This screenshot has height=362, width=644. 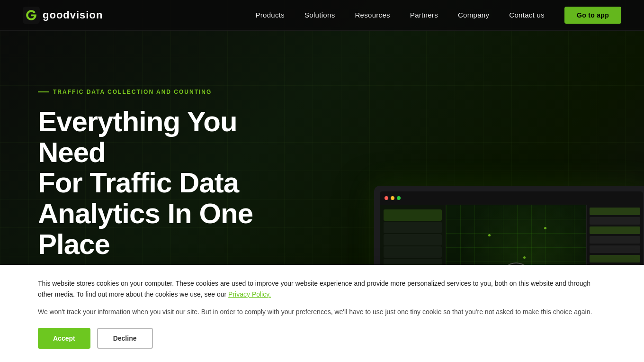 What do you see at coordinates (31, 15) in the screenshot?
I see `logo-icon` at bounding box center [31, 15].